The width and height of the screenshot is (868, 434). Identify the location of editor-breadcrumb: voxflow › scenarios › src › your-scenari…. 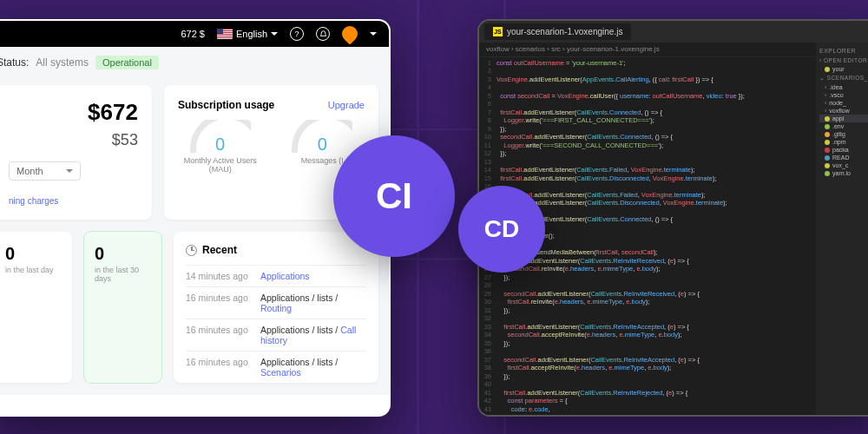
(648, 50).